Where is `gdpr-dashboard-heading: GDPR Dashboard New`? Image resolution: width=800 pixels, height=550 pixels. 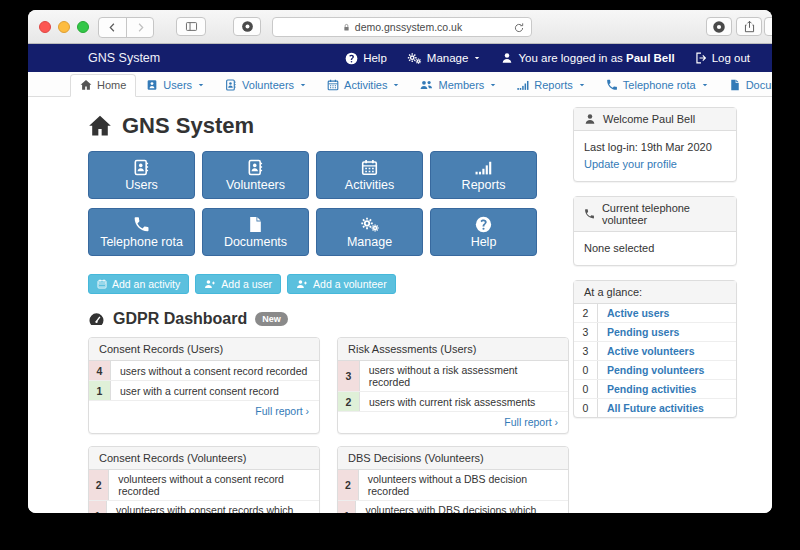
gdpr-dashboard-heading: GDPR Dashboard New is located at coordinates (323, 319).